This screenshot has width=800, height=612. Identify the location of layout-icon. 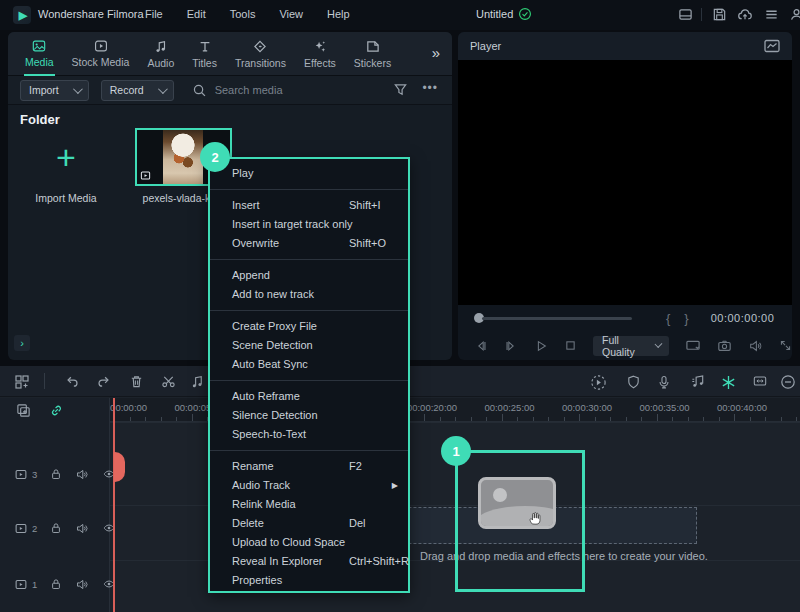
(686, 14).